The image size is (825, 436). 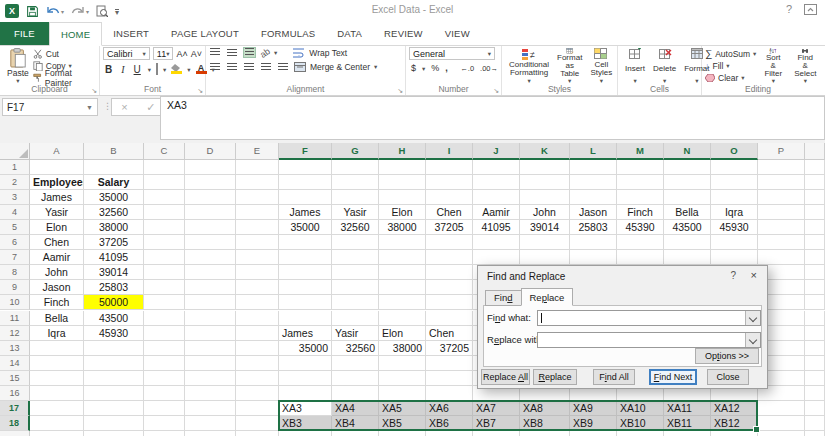 What do you see at coordinates (730, 66) in the screenshot?
I see `fill-button: ↓ Fill ▾` at bounding box center [730, 66].